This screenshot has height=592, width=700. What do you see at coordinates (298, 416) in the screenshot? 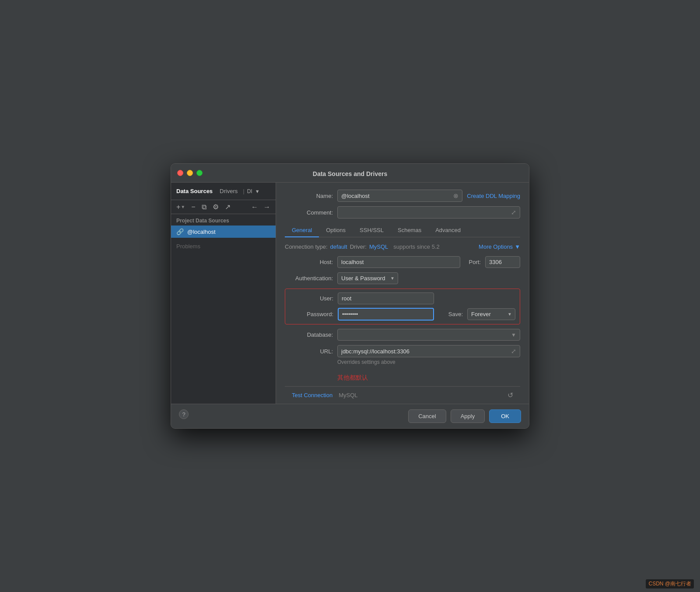
I see `footer-spacer` at bounding box center [298, 416].